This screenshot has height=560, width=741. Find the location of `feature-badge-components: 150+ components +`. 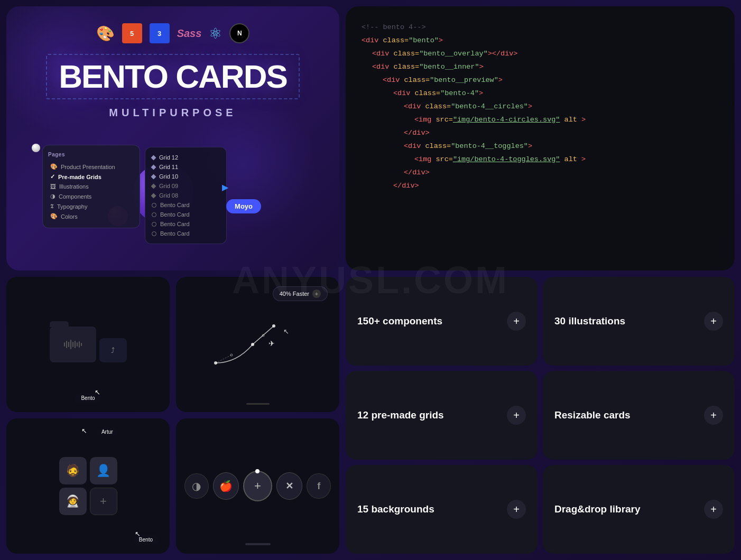

feature-badge-components: 150+ components + is located at coordinates (442, 321).